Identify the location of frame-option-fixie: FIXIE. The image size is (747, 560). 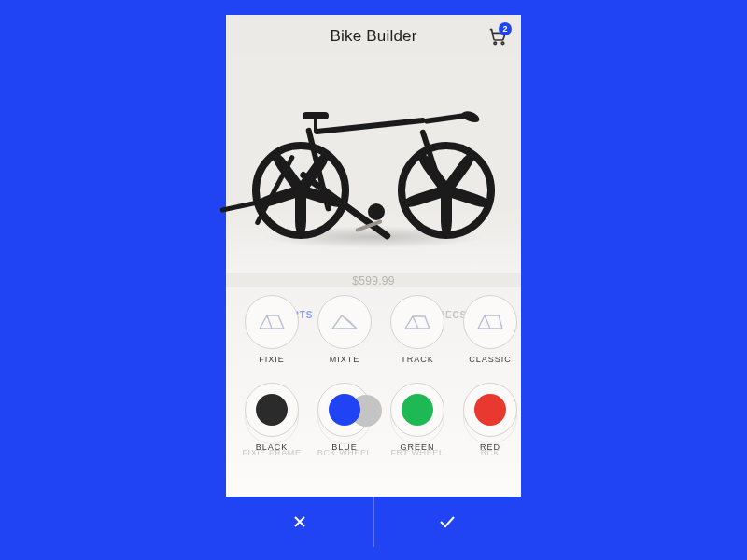
(272, 329).